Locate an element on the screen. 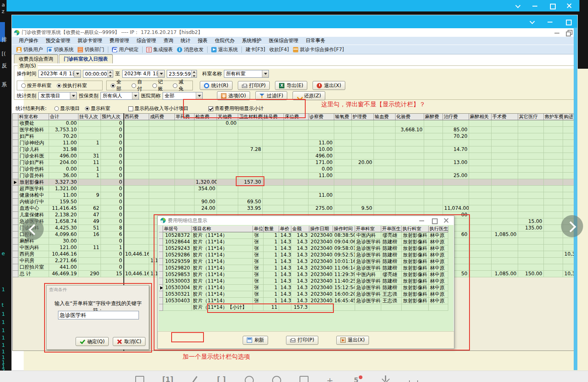 The height and width of the screenshot is (382, 588). record-icon is located at coordinates (358, 379).